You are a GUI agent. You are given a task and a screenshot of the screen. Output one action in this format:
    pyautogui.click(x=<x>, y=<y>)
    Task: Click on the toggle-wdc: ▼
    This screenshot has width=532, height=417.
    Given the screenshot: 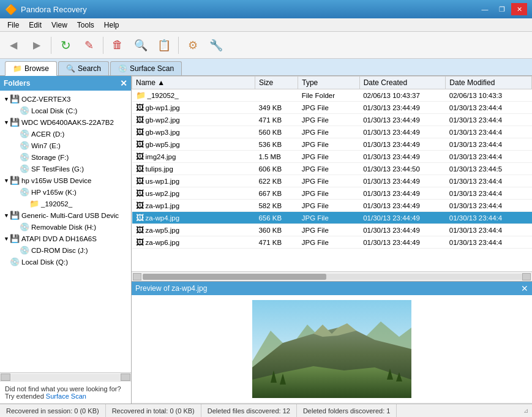 What is the action you would take?
    pyautogui.click(x=7, y=122)
    